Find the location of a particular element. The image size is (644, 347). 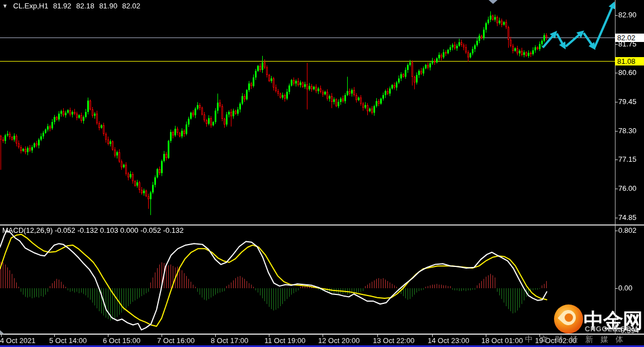

resize-corner-icon is located at coordinates (2, 332).